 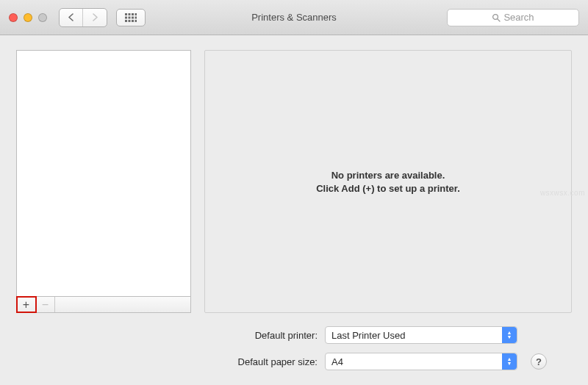 I want to click on default-paper-select: A4 ▲▼, so click(x=421, y=361).